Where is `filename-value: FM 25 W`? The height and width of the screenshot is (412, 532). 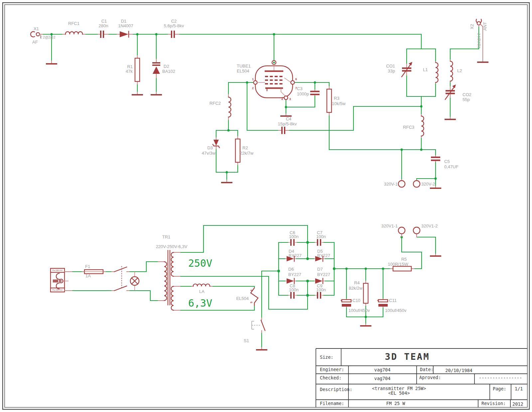 filename-value: FM 25 W is located at coordinates (396, 403).